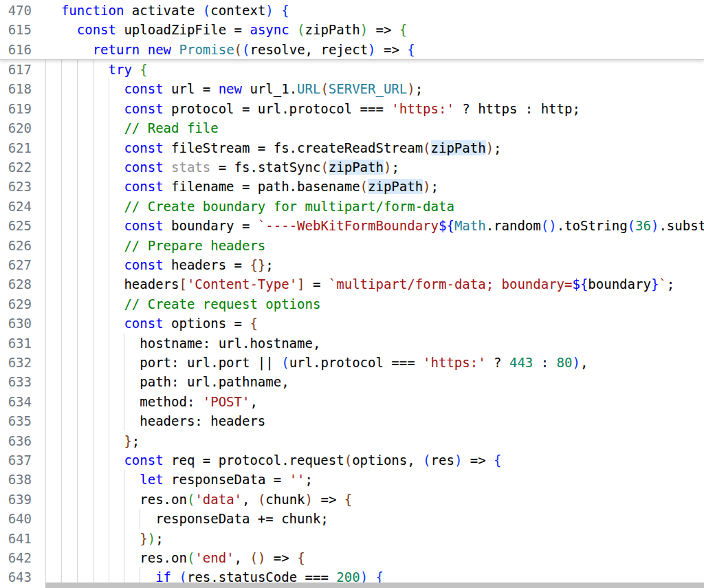 This screenshot has width=704, height=588. I want to click on code-line: 620 // Read file, so click(352, 128).